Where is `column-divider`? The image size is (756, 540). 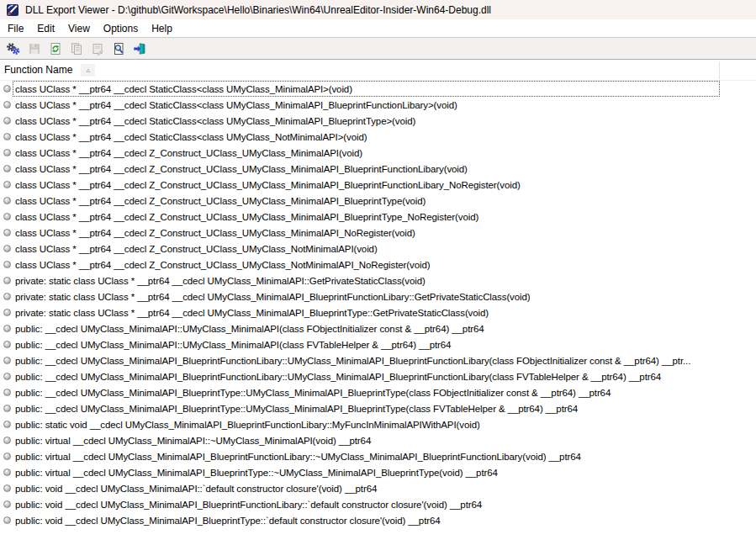
column-divider is located at coordinates (720, 71).